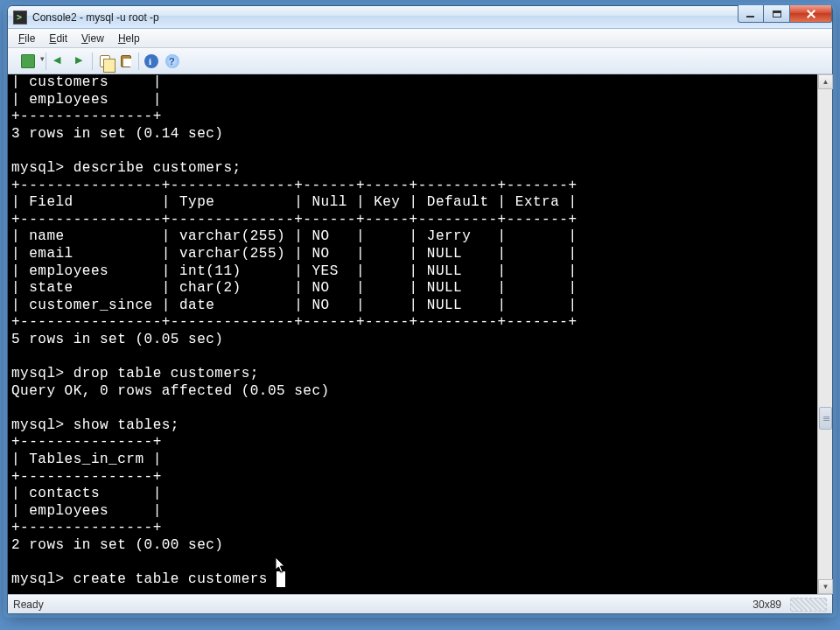 The width and height of the screenshot is (840, 630). Describe the element at coordinates (59, 61) in the screenshot. I see `prev-button` at that location.